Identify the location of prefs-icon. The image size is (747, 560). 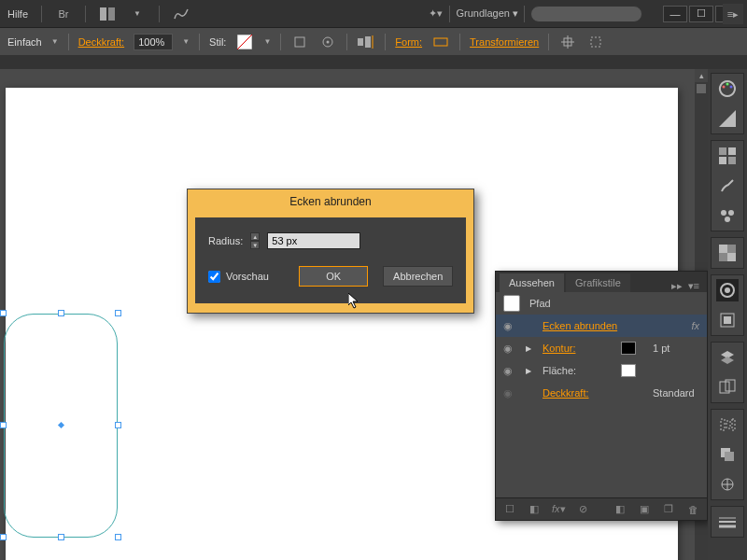
(328, 42).